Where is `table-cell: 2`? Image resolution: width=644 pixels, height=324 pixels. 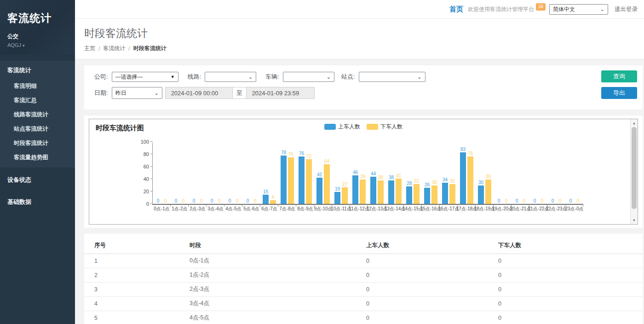
table-cell: 2 is located at coordinates (137, 275).